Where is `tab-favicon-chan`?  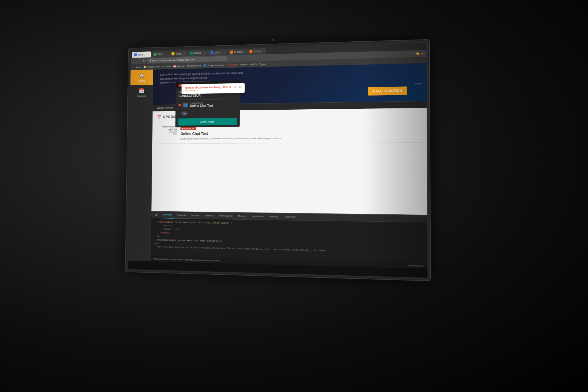 tab-favicon-chan is located at coordinates (135, 55).